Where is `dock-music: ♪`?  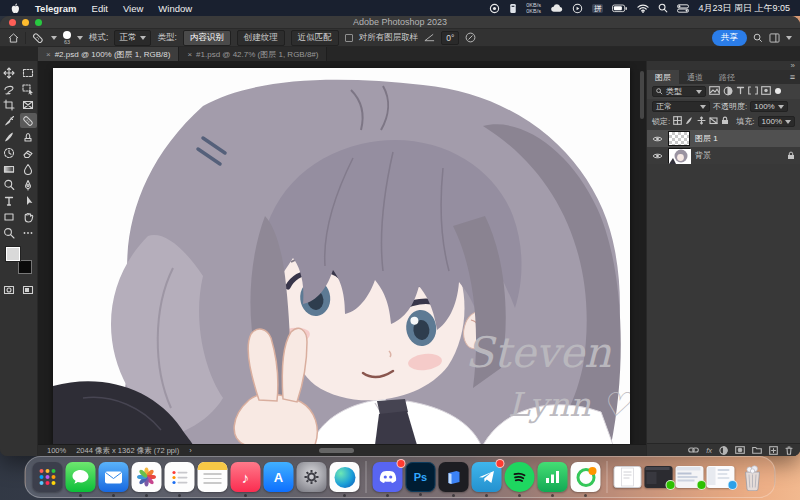 dock-music: ♪ is located at coordinates (246, 477).